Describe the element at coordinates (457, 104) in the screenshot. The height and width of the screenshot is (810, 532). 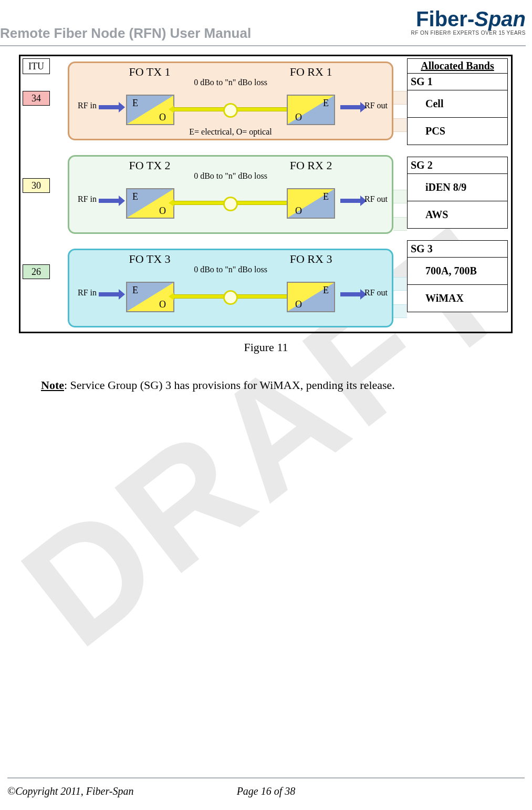
I see `sg1-band-cell: Cell` at that location.